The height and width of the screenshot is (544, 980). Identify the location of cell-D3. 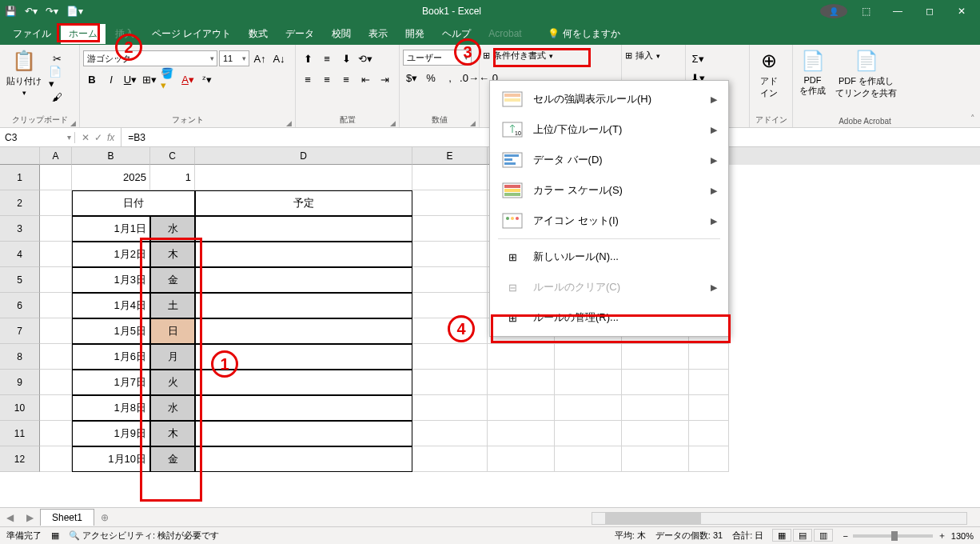
(304, 229).